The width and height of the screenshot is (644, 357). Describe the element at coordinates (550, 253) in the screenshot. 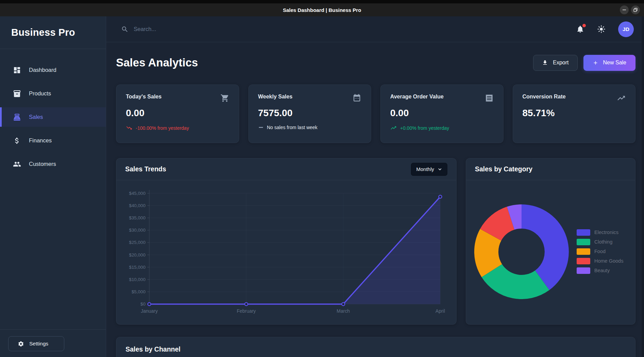

I see `sales-by-category-chart: ElectronicsClothingFoodHome GoodsBeauty` at that location.